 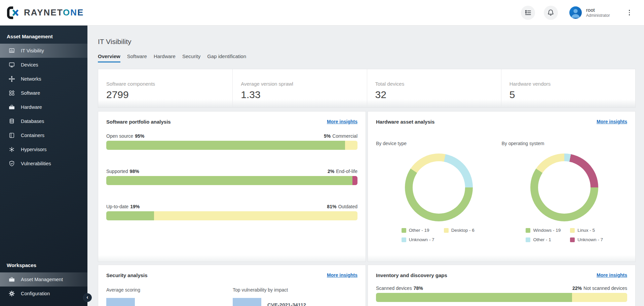 I want to click on donut-chart-device-type, so click(x=439, y=187).